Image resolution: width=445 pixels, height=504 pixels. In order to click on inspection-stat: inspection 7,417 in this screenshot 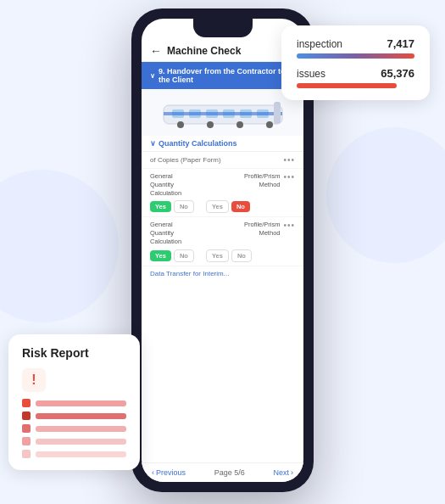, I will do `click(356, 48)`.